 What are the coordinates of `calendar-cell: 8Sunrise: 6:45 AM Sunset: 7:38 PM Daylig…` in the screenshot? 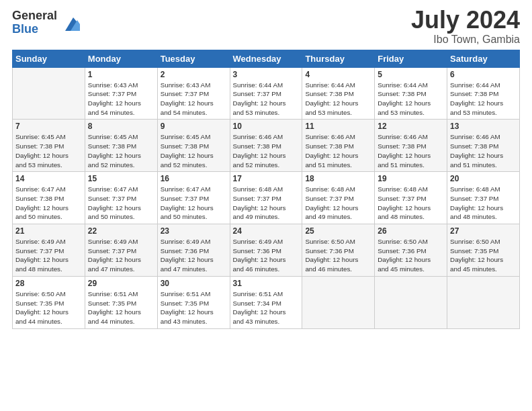 It's located at (121, 146).